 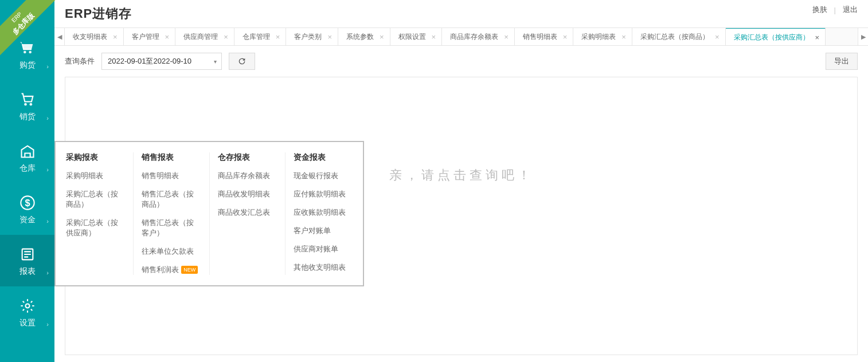 I want to click on sidebar-item-label: 报表, so click(x=28, y=272).